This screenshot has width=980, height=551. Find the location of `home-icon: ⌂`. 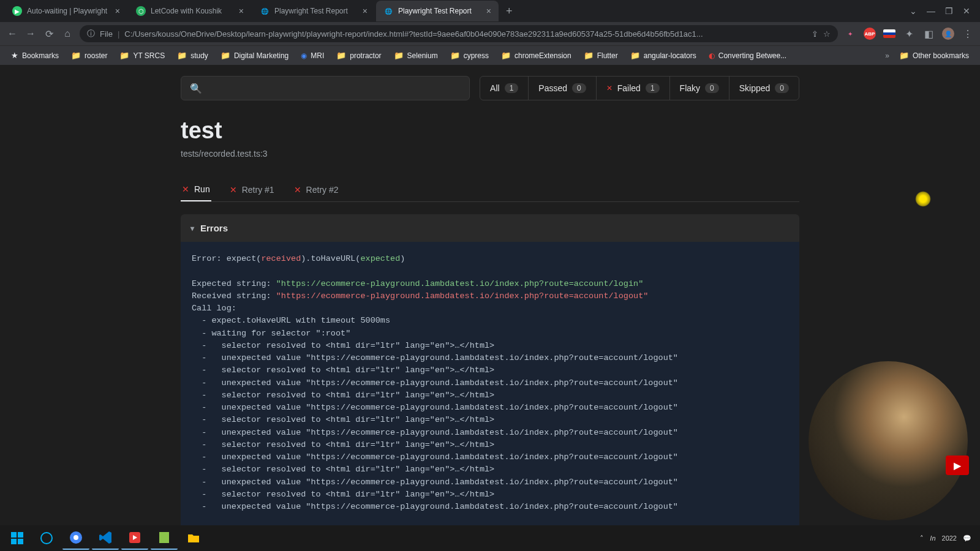

home-icon: ⌂ is located at coordinates (67, 34).